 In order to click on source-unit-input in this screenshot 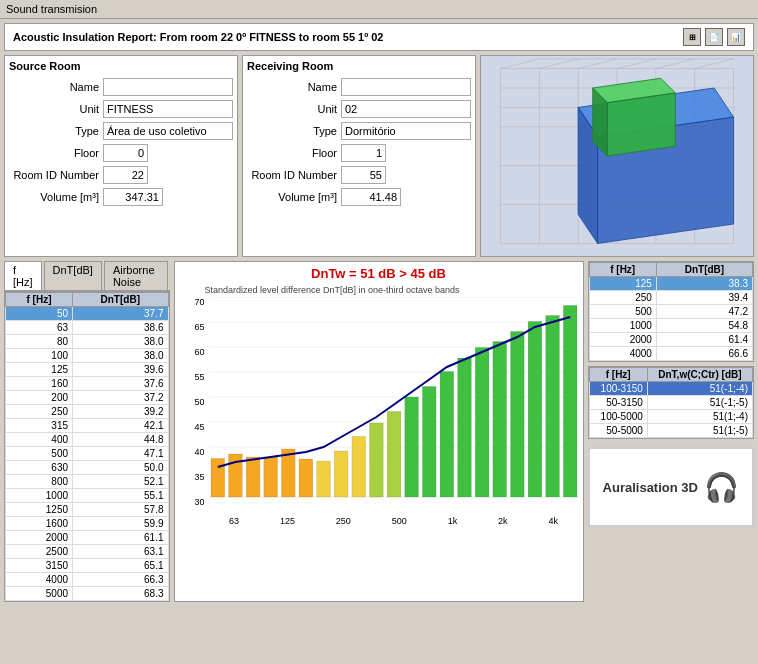, I will do `click(168, 109)`.